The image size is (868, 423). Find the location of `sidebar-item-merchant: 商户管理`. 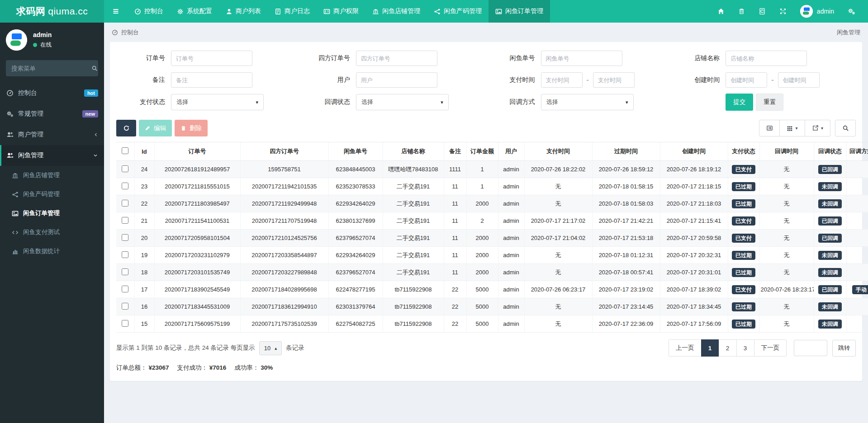

sidebar-item-merchant: 商户管理 is located at coordinates (52, 135).